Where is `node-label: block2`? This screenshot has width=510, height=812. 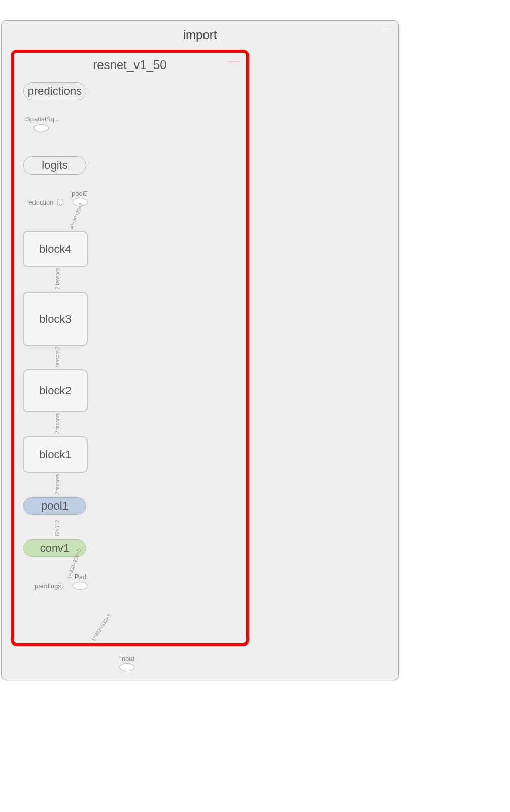
node-label: block2 is located at coordinates (55, 391).